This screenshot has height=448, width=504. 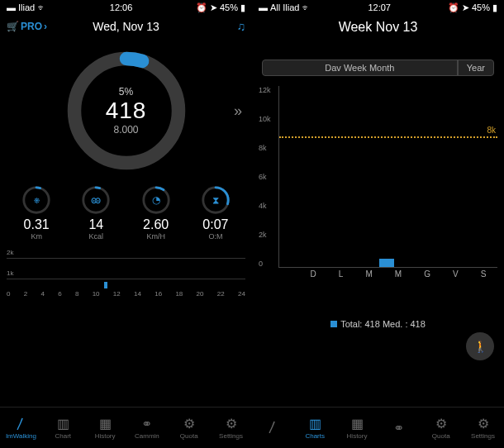 What do you see at coordinates (231, 428) in the screenshot?
I see `tab-settings: ⚙Settings` at bounding box center [231, 428].